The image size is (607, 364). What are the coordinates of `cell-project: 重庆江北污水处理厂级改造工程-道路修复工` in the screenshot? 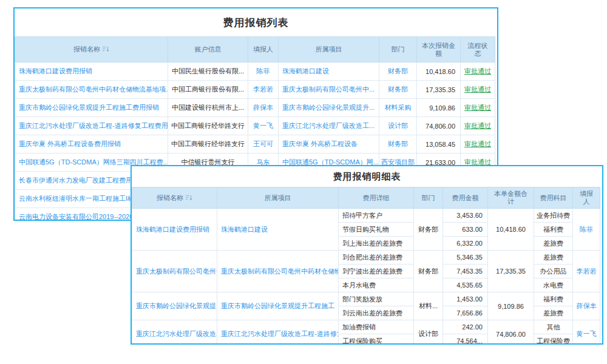 It's located at (278, 332).